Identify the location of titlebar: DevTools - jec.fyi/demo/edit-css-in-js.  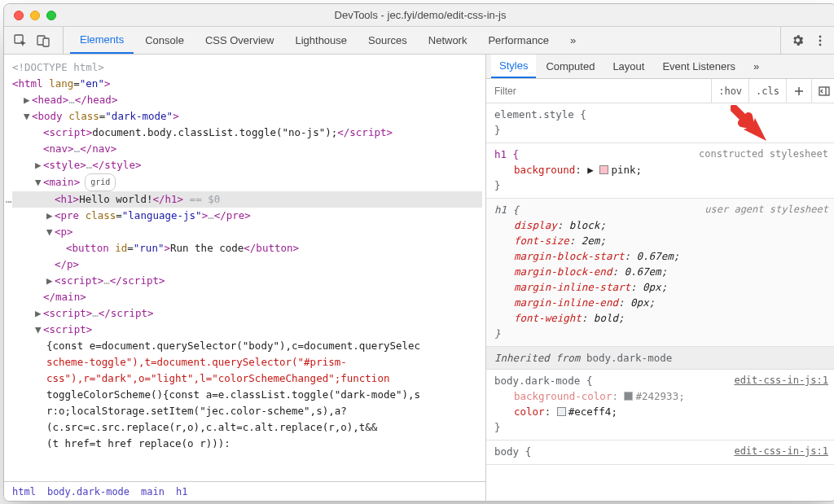
(419, 15).